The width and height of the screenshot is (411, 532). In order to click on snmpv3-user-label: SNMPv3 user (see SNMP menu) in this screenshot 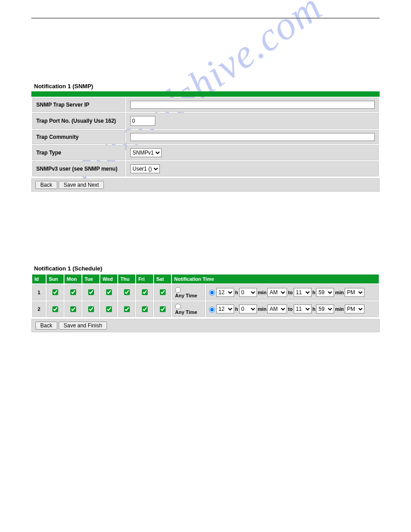, I will do `click(79, 169)`.